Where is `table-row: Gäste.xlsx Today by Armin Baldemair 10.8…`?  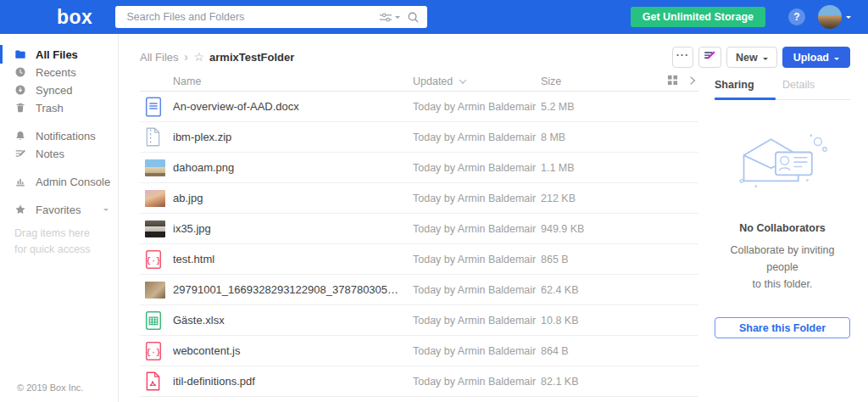 table-row: Gäste.xlsx Today by Armin Baldemair 10.8… is located at coordinates (419, 321).